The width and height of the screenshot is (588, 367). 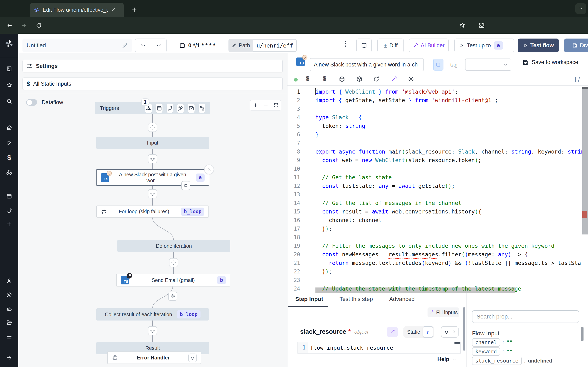 What do you see at coordinates (9, 336) in the screenshot?
I see `audit-logs-icon` at bounding box center [9, 336].